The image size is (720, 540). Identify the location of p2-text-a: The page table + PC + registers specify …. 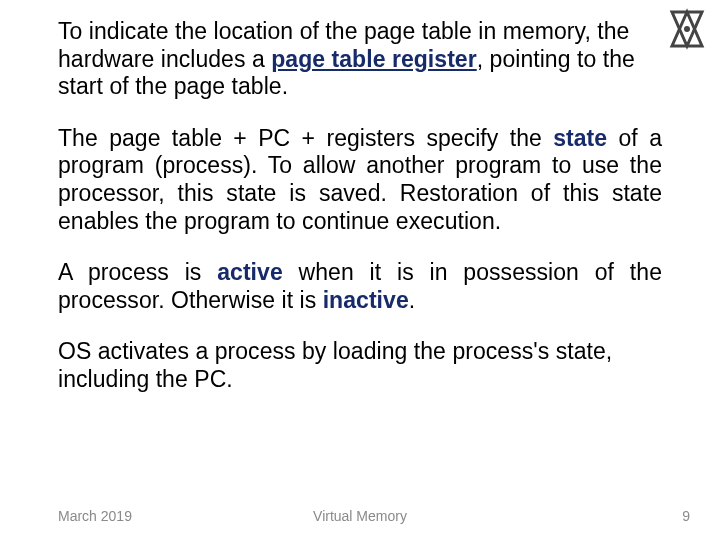
(306, 138).